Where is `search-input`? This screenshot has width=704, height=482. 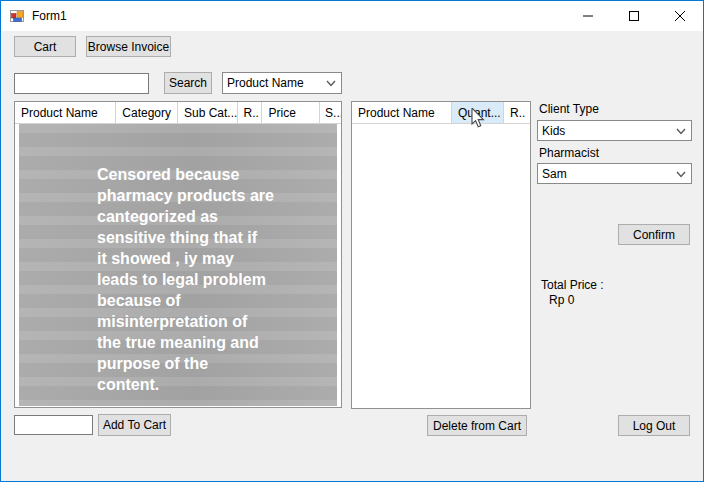
search-input is located at coordinates (82, 84).